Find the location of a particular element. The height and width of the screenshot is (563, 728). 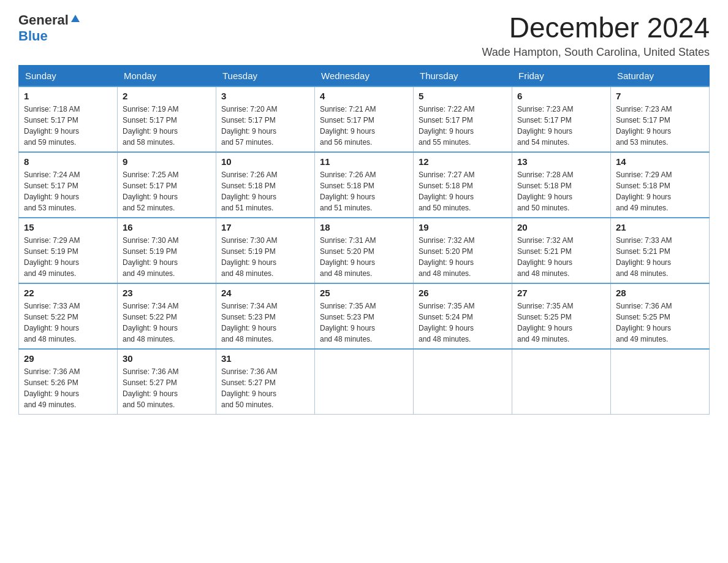

day-info: Sunrise: 7:21 AMSunset: 5:17 PMDaylight:… is located at coordinates (364, 126).